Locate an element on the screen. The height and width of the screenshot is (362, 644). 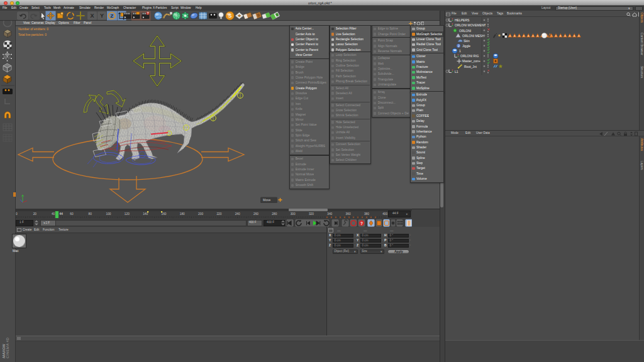
svg-text: Z is located at coordinates (112, 16).